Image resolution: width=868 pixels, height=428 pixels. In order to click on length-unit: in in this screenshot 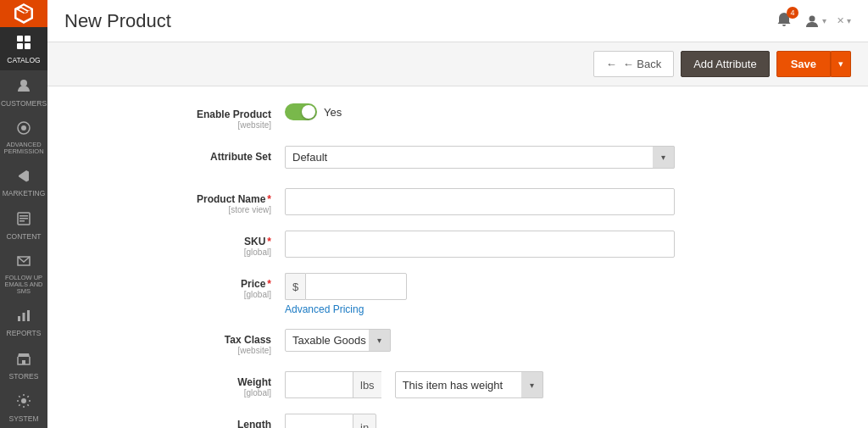, I will do `click(364, 420)`.